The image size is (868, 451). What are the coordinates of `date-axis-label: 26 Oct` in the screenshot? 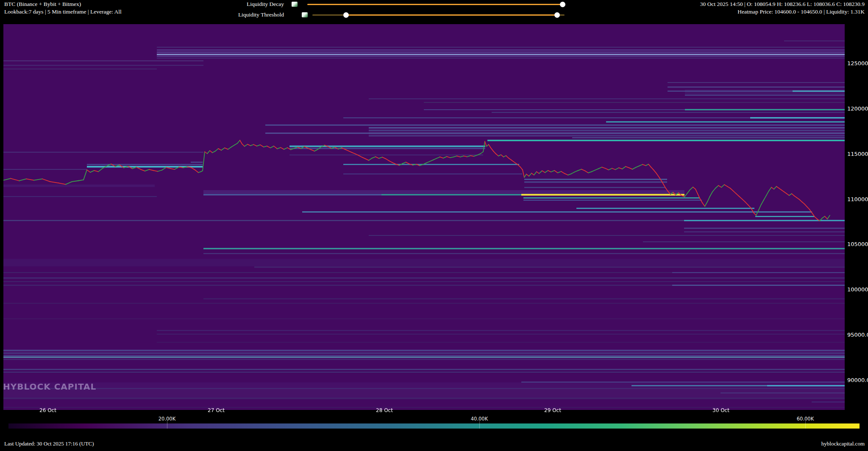 It's located at (48, 410).